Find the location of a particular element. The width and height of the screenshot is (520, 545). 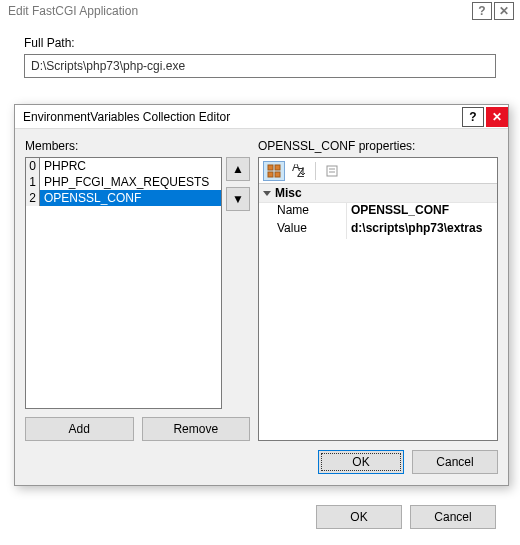

member-index: 0 is located at coordinates (33, 166).